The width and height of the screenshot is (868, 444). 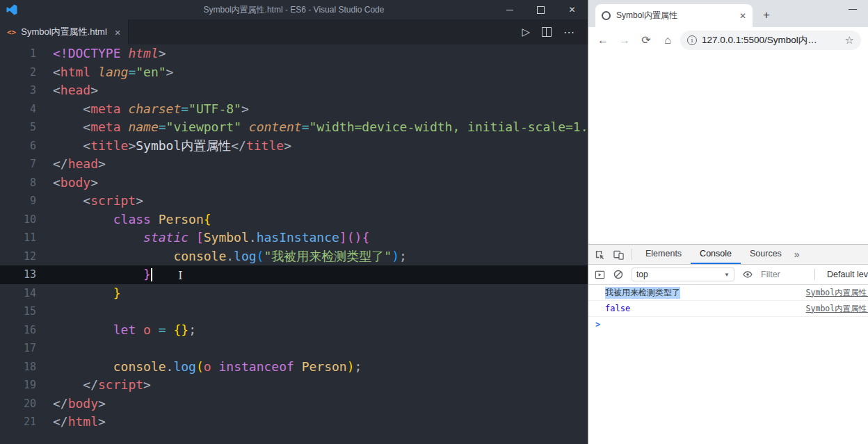 I want to click on devtools-tab-sources: Sources, so click(x=766, y=254).